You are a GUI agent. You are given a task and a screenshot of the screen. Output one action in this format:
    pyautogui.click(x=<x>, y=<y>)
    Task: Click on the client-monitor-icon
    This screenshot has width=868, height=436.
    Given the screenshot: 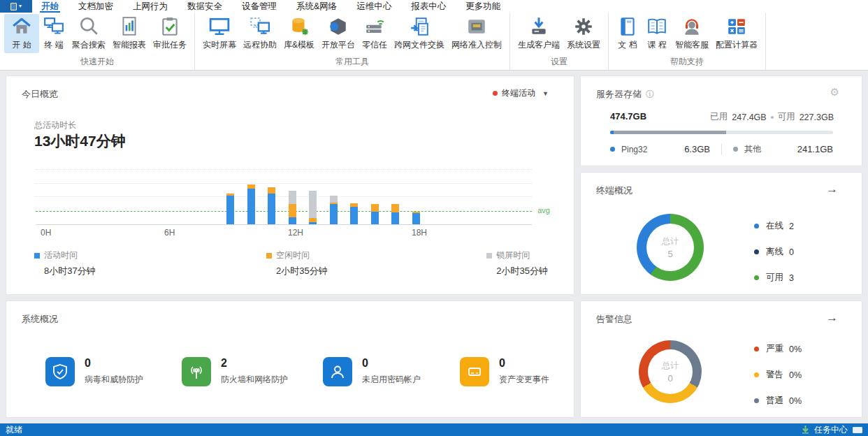 What is the action you would take?
    pyautogui.click(x=858, y=430)
    